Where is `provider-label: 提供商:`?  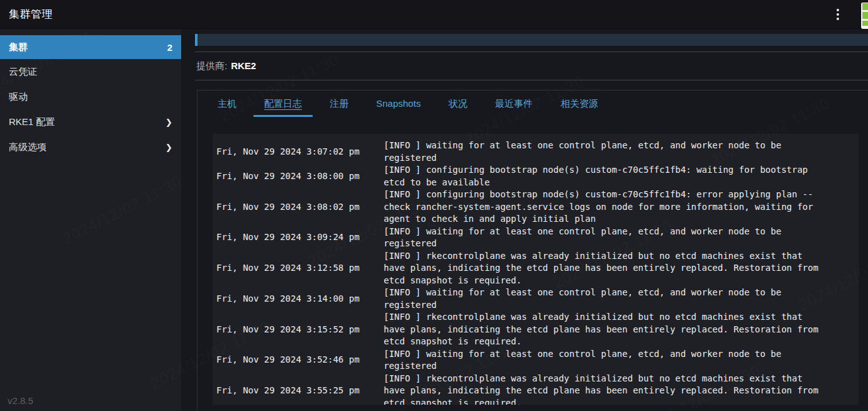
provider-label: 提供商: is located at coordinates (211, 65).